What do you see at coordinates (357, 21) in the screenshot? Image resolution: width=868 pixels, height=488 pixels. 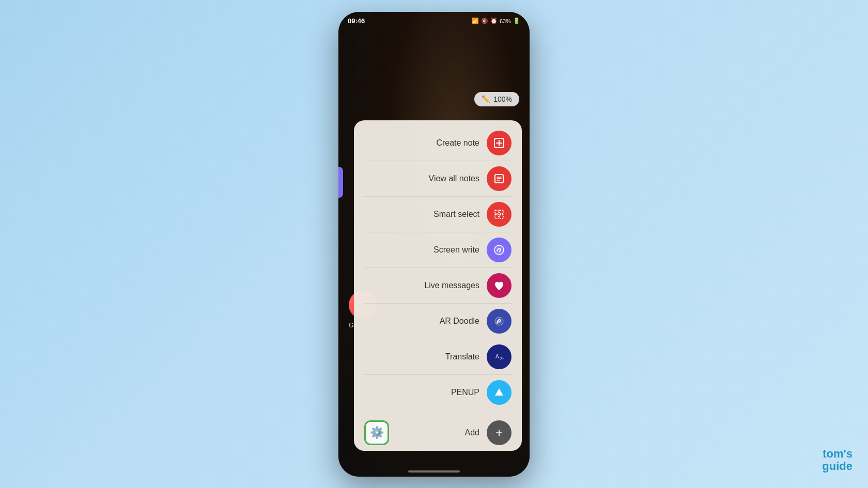 I see `status-time: 09:46` at bounding box center [357, 21].